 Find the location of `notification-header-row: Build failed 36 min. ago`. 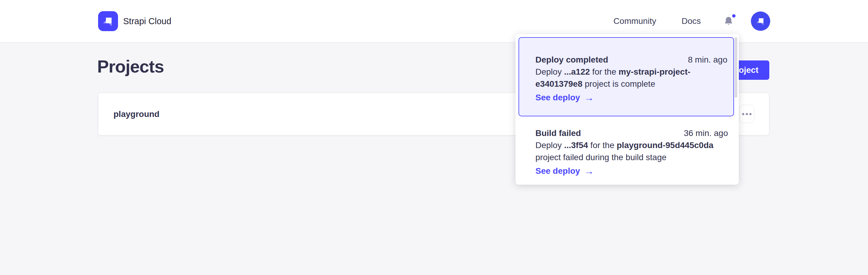

notification-header-row: Build failed 36 min. ago is located at coordinates (631, 133).